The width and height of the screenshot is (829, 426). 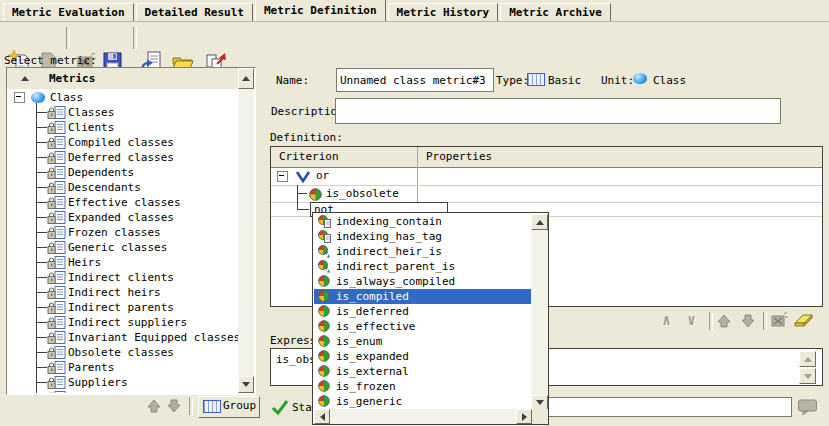 What do you see at coordinates (303, 176) in the screenshot?
I see `or-operator-icon` at bounding box center [303, 176].